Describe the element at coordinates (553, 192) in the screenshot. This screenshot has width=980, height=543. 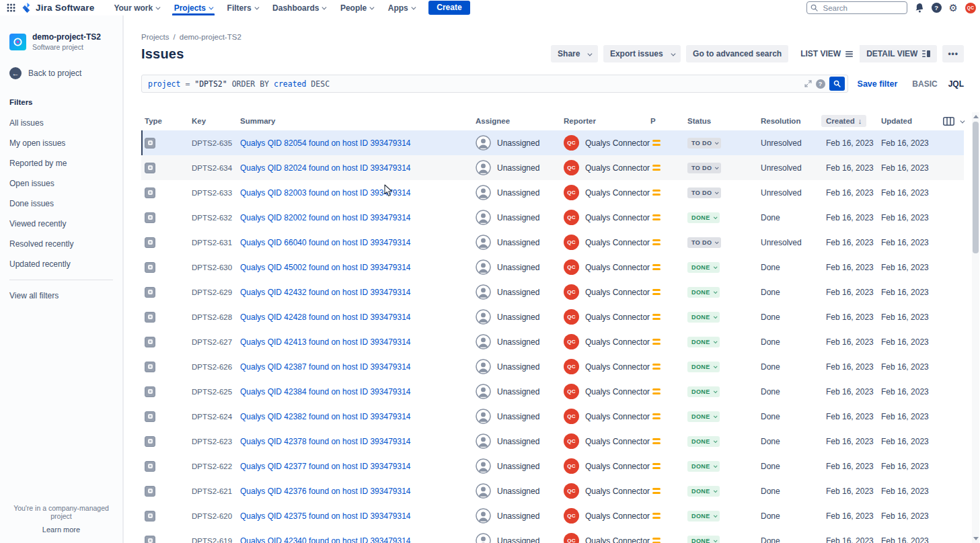
I see `table-row: DPTS2-633 Qualys QID 82003 found on host…` at that location.